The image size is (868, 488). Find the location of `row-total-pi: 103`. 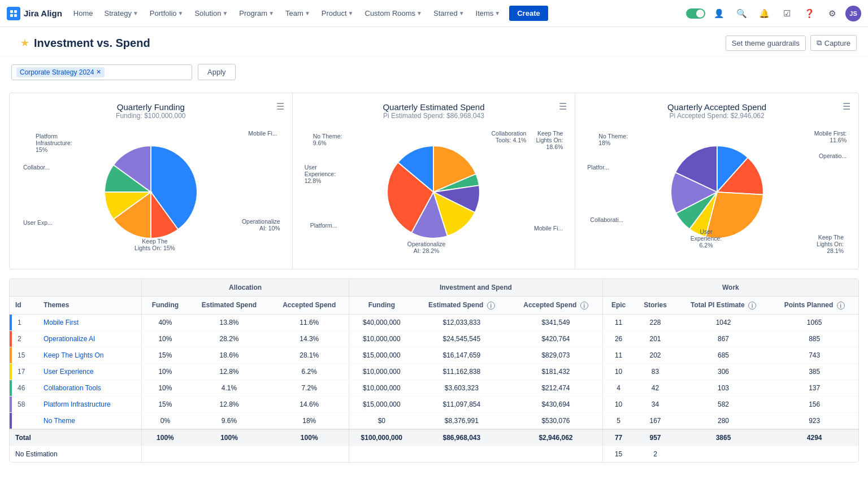

row-total-pi: 103 is located at coordinates (723, 387).